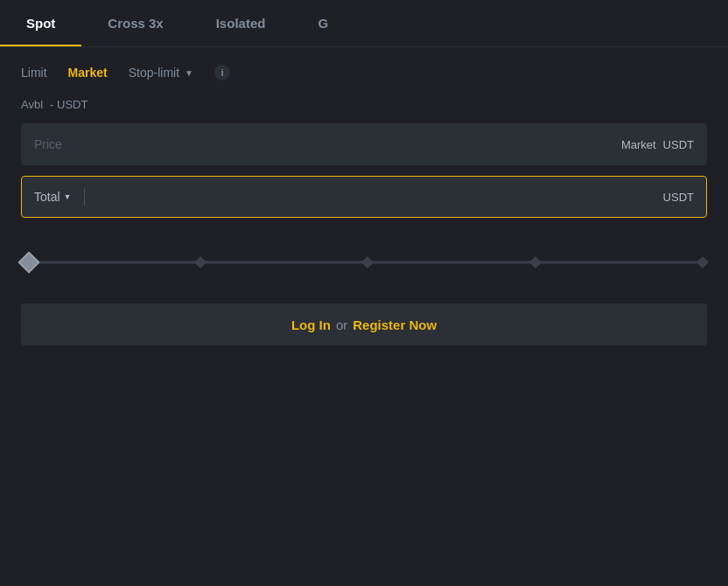  I want to click on total-input, so click(380, 197).